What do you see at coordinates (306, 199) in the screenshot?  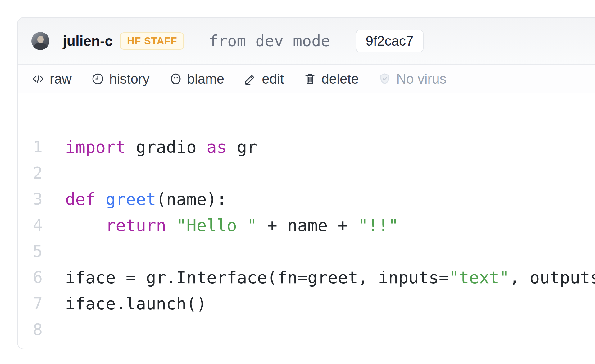 I see `code-line: 3def greet(name):` at bounding box center [306, 199].